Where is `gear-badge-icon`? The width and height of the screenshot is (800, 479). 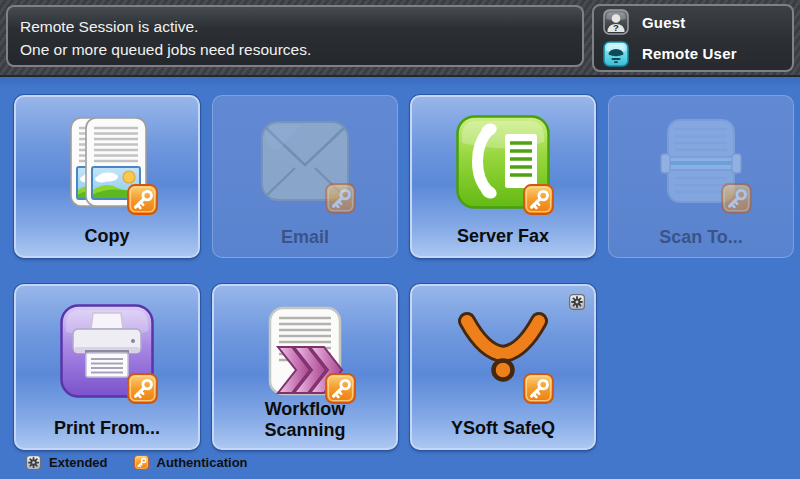
gear-badge-icon is located at coordinates (34, 462).